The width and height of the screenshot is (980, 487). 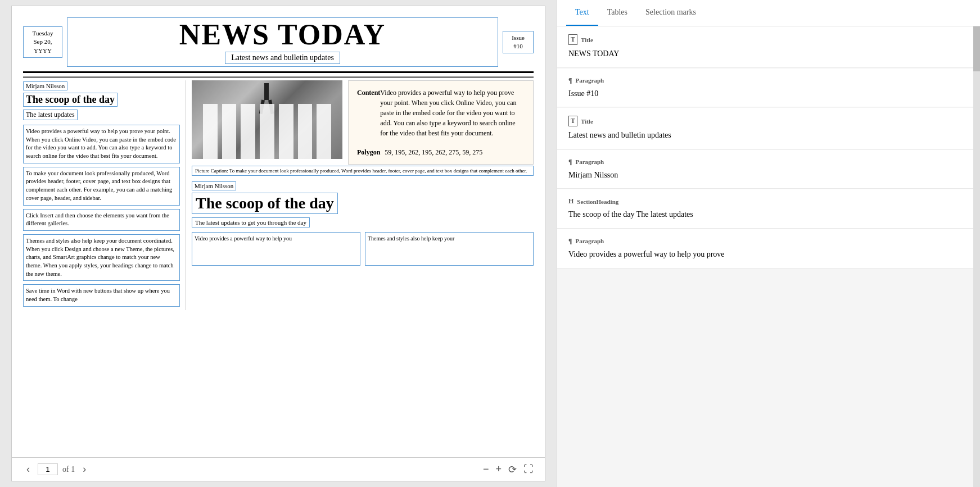 I want to click on data-card-1: ¶ Paragraph Issue #10, so click(x=765, y=88).